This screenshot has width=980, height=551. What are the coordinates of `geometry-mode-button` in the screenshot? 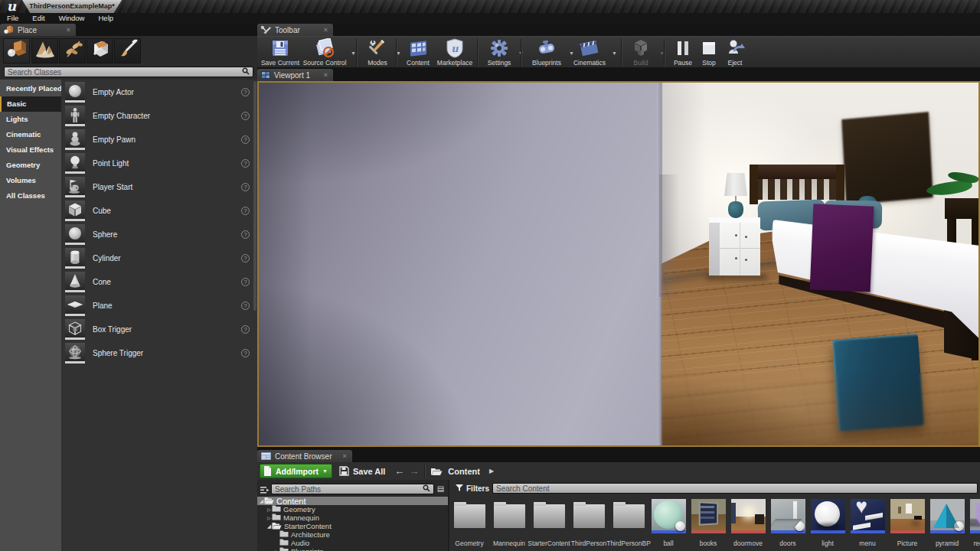 It's located at (100, 51).